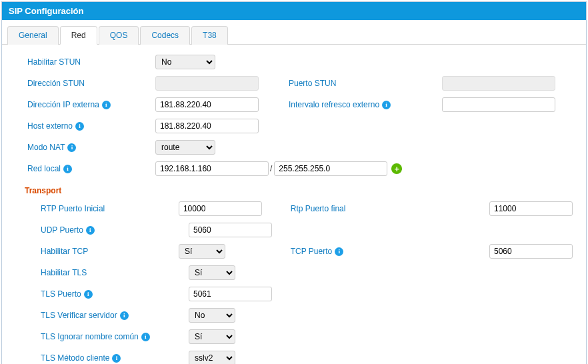 The height and width of the screenshot is (364, 588). I want to click on section-transport: Transport, so click(294, 189).